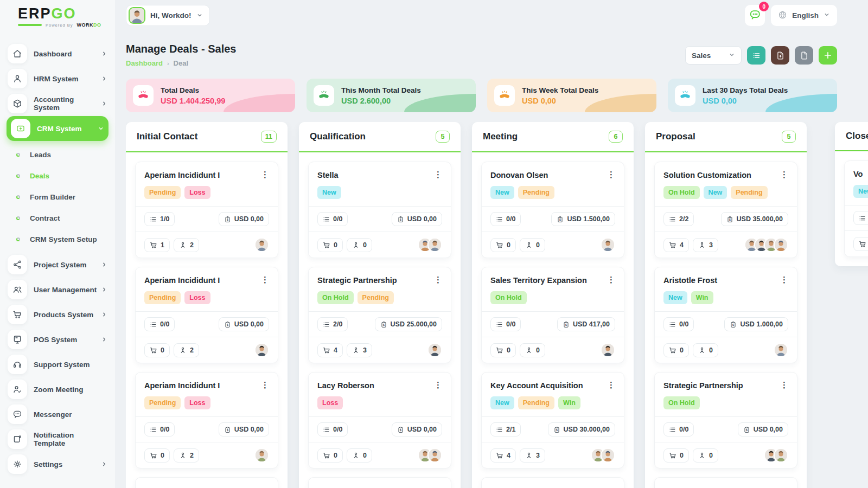 Image resolution: width=868 pixels, height=488 pixels. Describe the element at coordinates (553, 420) in the screenshot. I see `deal-card: Key Account Acquisition⋮NewPendingWin2/1…` at that location.